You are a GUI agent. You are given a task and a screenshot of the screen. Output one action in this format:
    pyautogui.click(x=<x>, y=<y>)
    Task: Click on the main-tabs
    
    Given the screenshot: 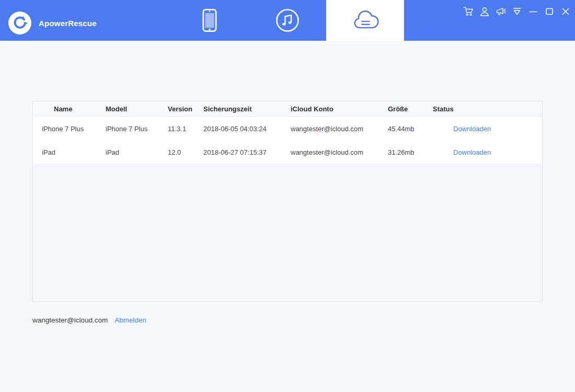 What is the action you would take?
    pyautogui.click(x=288, y=20)
    